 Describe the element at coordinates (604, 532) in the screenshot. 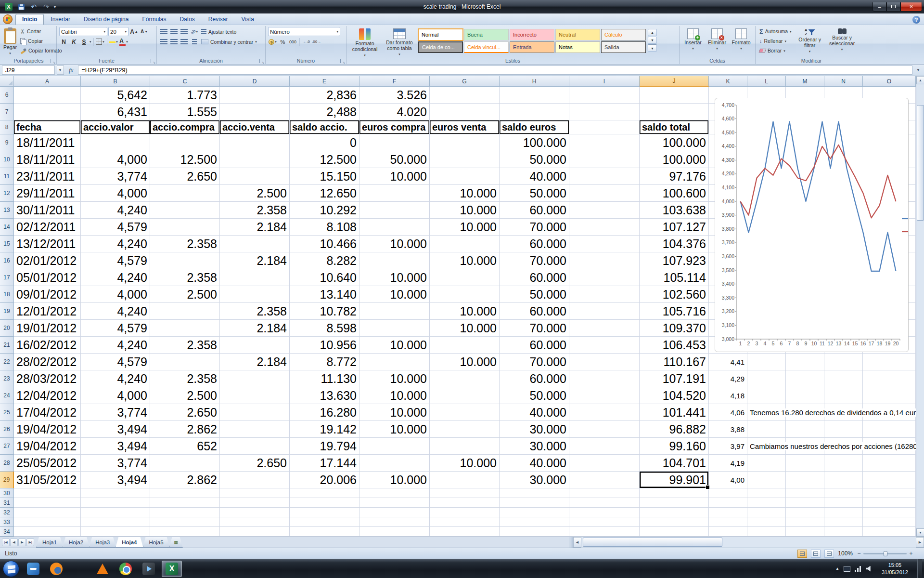

I see `cell-I34` at that location.